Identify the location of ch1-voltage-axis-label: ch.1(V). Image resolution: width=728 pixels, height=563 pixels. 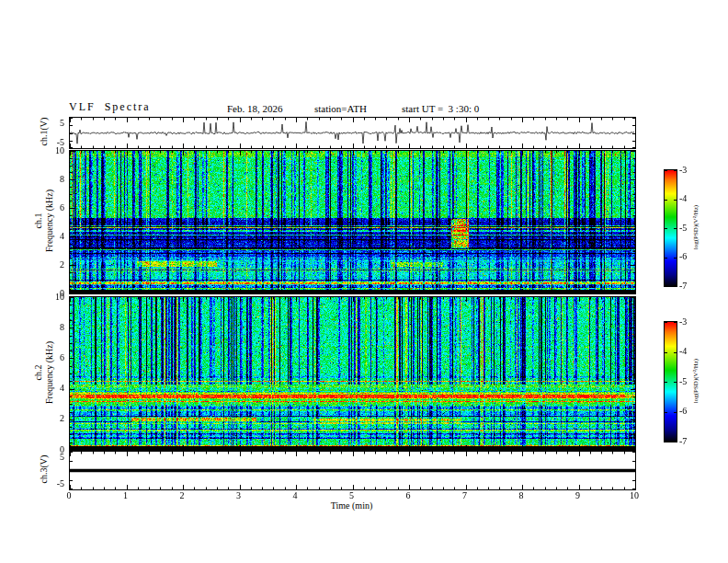
(44, 132).